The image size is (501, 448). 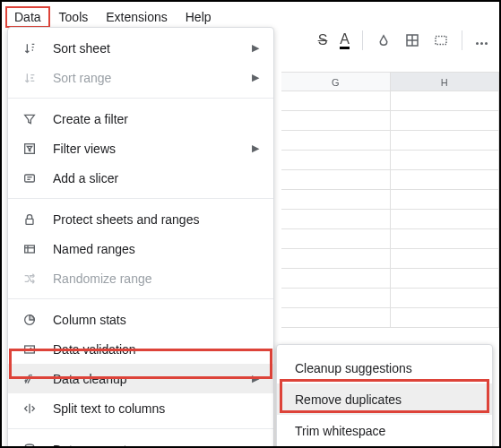 I want to click on menu-protect-sheets: Protect sheets and ranges, so click(x=141, y=219).